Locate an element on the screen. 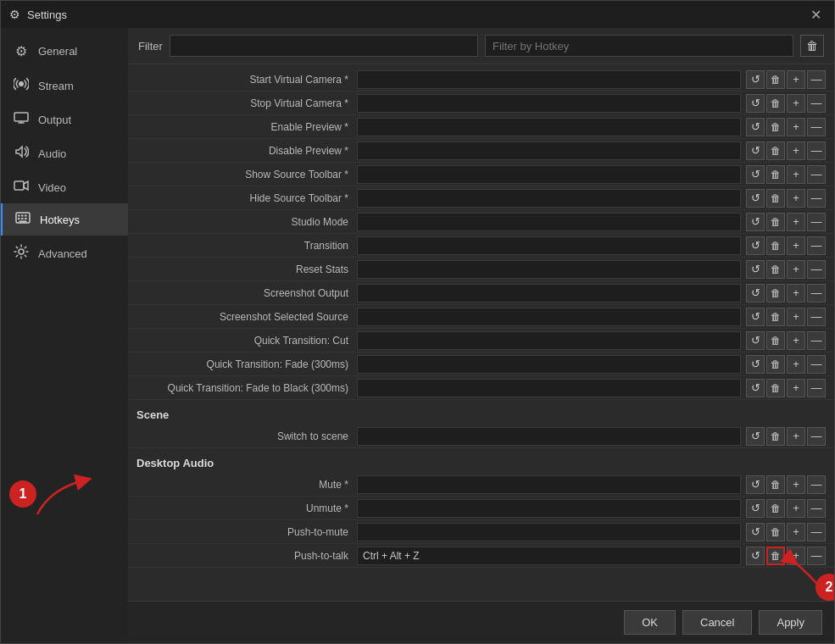  sidebar-item-output: Output is located at coordinates (64, 119).